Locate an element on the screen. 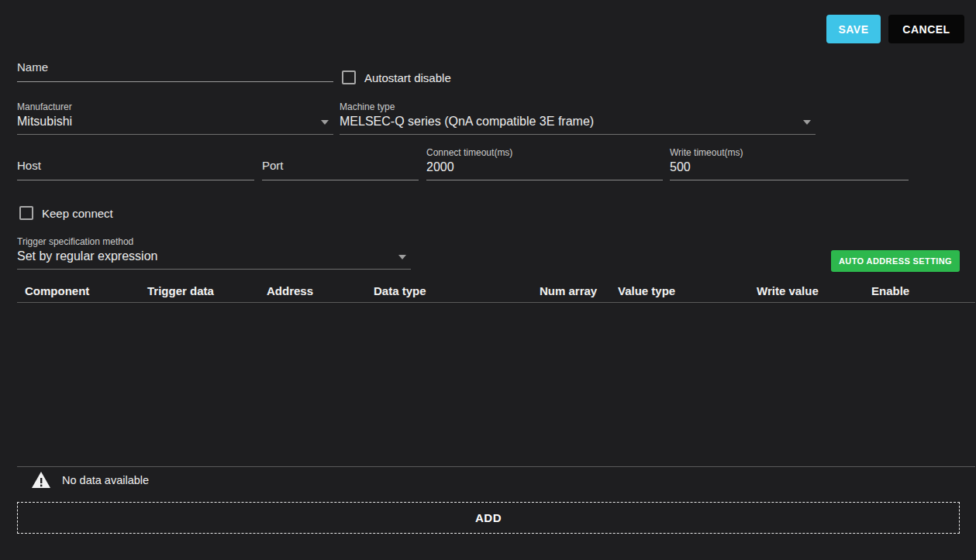 This screenshot has width=976, height=560. empty-state: No data available is located at coordinates (90, 480).